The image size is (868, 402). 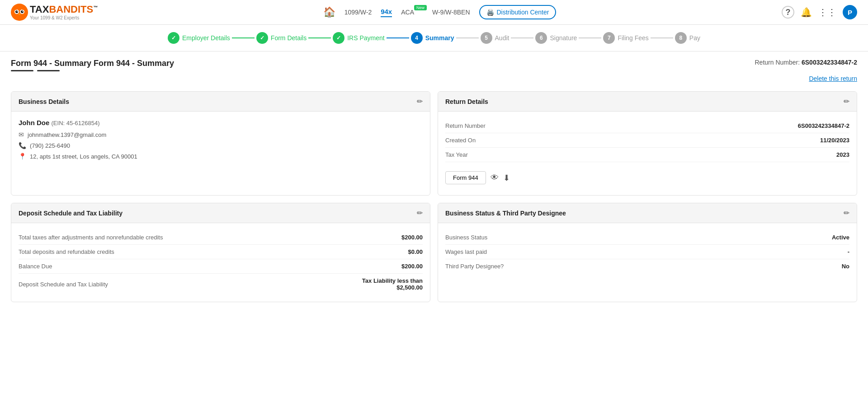 What do you see at coordinates (518, 12) in the screenshot?
I see `distribution-center-button: 🖨️ Distribution Center` at bounding box center [518, 12].